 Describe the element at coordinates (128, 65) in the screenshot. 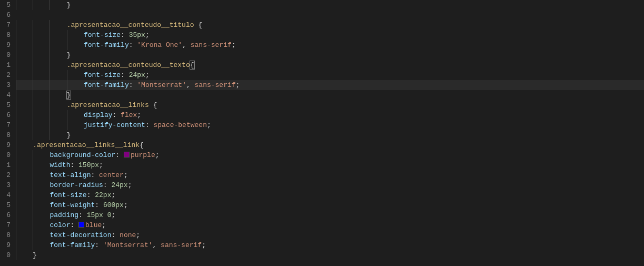

I see `code-token: .apresentacao__conteudo__texto` at that location.